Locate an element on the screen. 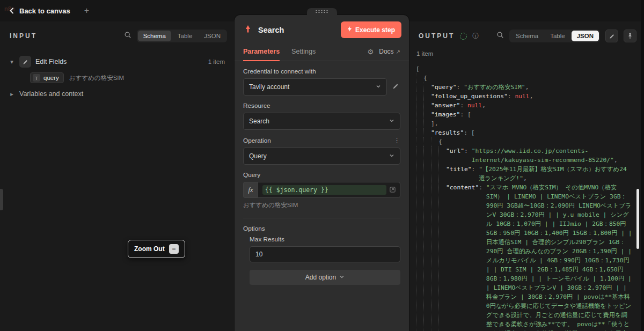 The image size is (644, 331). options-divider is located at coordinates (322, 218).